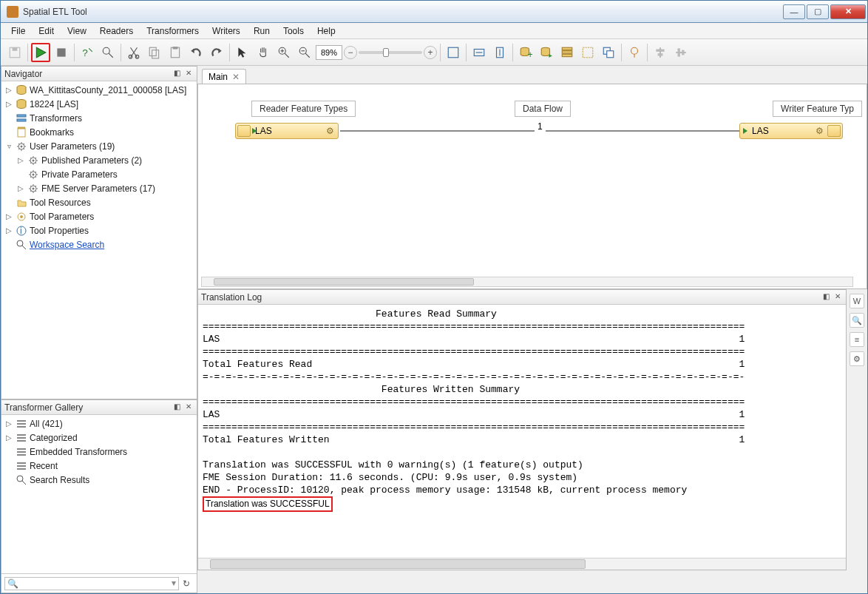  Describe the element at coordinates (100, 132) in the screenshot. I see `tree-item: Bookmarks` at that location.